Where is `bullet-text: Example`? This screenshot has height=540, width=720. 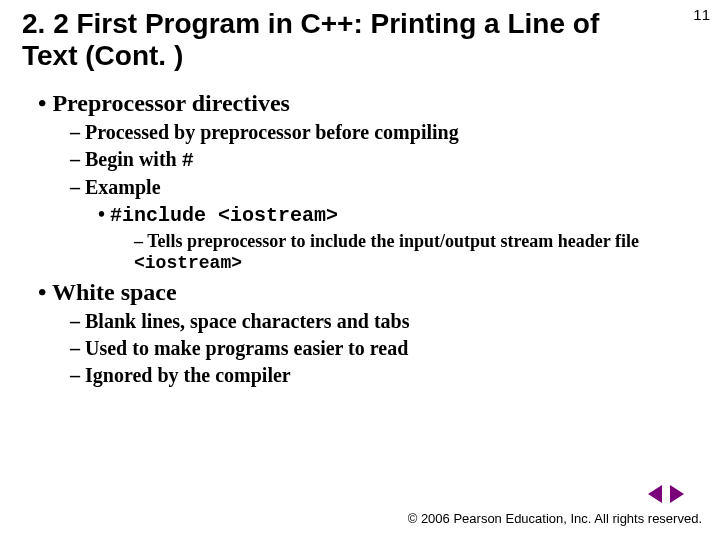
bullet-text: Example is located at coordinates (123, 187).